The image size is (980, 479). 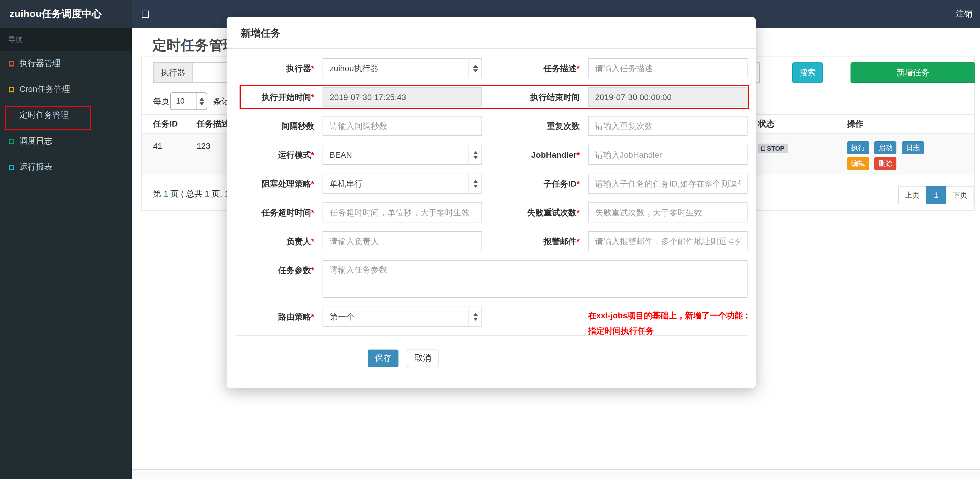 What do you see at coordinates (40, 64) in the screenshot?
I see `sidebar-item-label: 执行器管理` at bounding box center [40, 64].